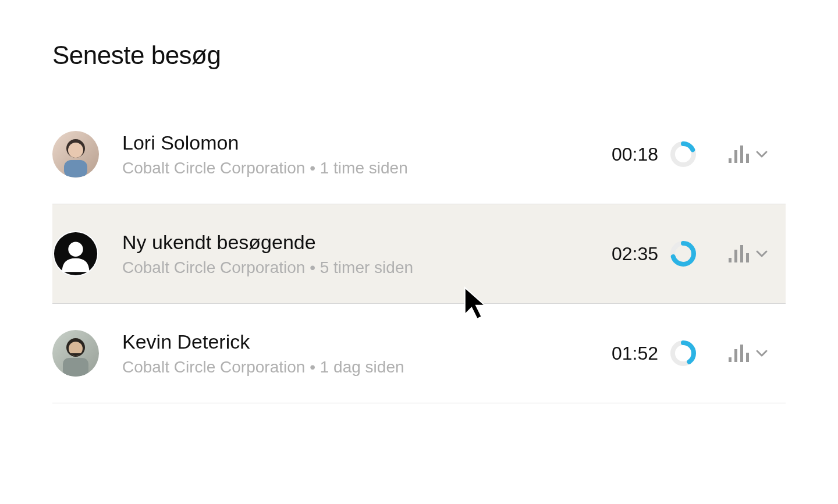  Describe the element at coordinates (361, 268) in the screenshot. I see `visitor-meta: Cobalt Circle Corporation • 5 timer side…` at that location.